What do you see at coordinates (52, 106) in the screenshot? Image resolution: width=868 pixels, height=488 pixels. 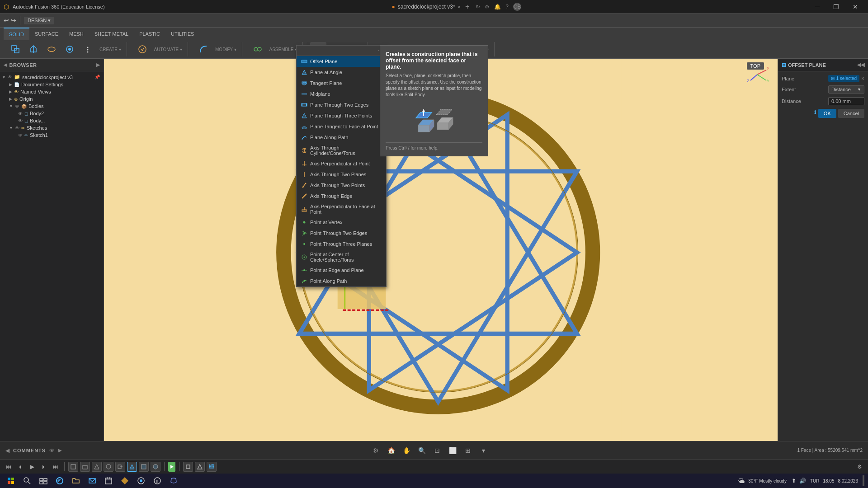 I see `browser-item-bodies: ▼ 👁 📦 Bodies` at bounding box center [52, 106].